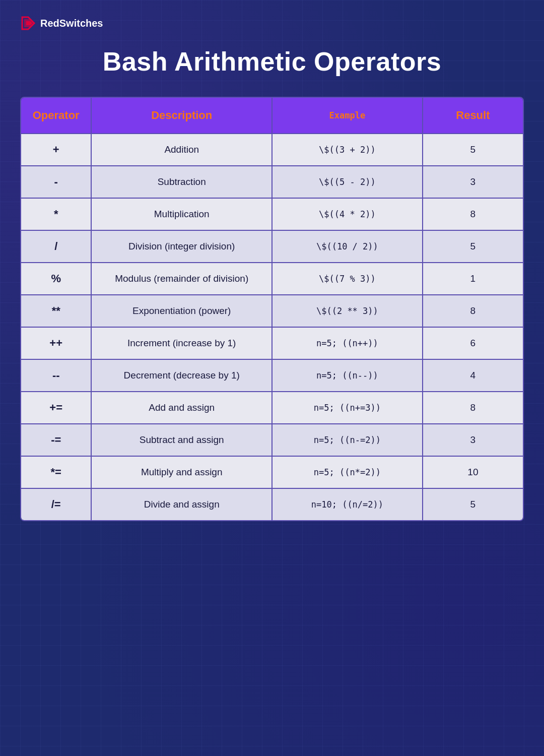 This screenshot has width=544, height=756. What do you see at coordinates (472, 116) in the screenshot?
I see `header-result: Result` at bounding box center [472, 116].